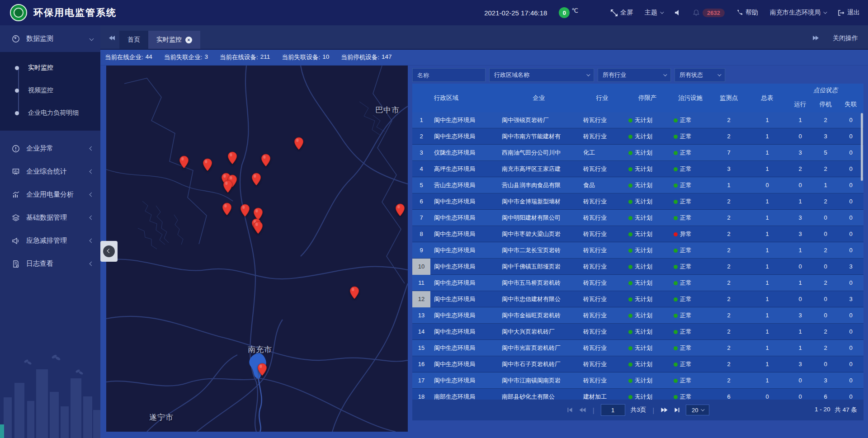 The width and height of the screenshot is (868, 438). I want to click on table-row: 15 阆中生态环境局 阆中市光富页岩机砖厂 砖瓦行业 无计划 正常 2 1 1 …, so click(638, 348).